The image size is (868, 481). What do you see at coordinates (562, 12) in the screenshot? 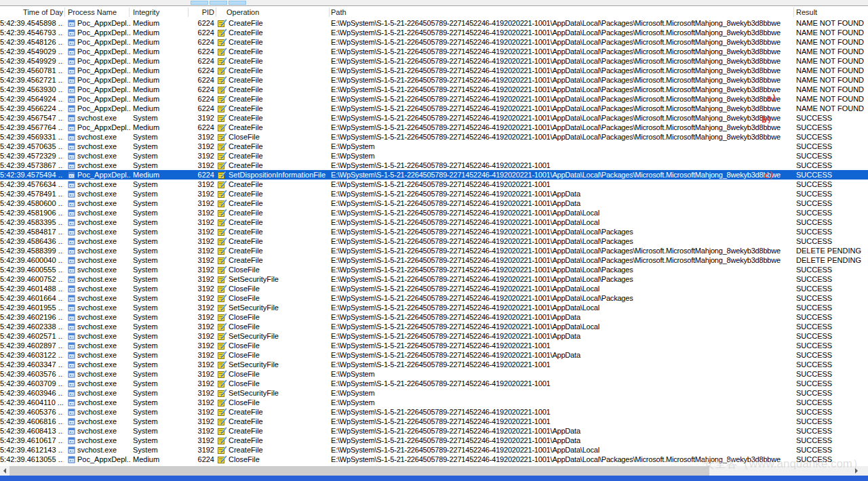
I see `column-header-path: Path` at bounding box center [562, 12].